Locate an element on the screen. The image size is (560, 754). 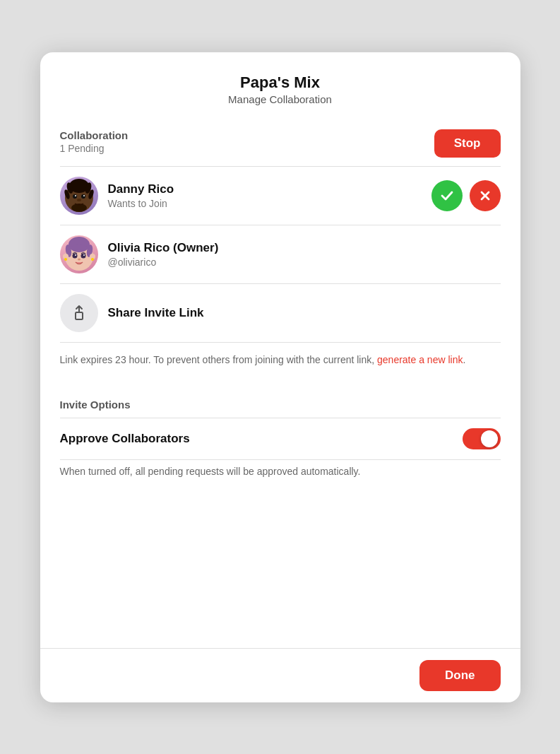
olivia-name: Olivia Rico (Owner) is located at coordinates (304, 248).